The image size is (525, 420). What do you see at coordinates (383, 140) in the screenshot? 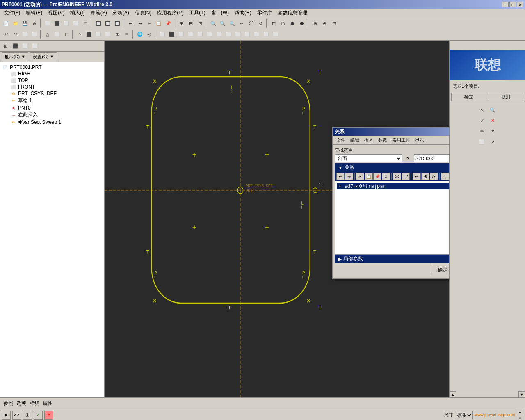
I see `dlg-menu-params: 参数` at bounding box center [383, 140].